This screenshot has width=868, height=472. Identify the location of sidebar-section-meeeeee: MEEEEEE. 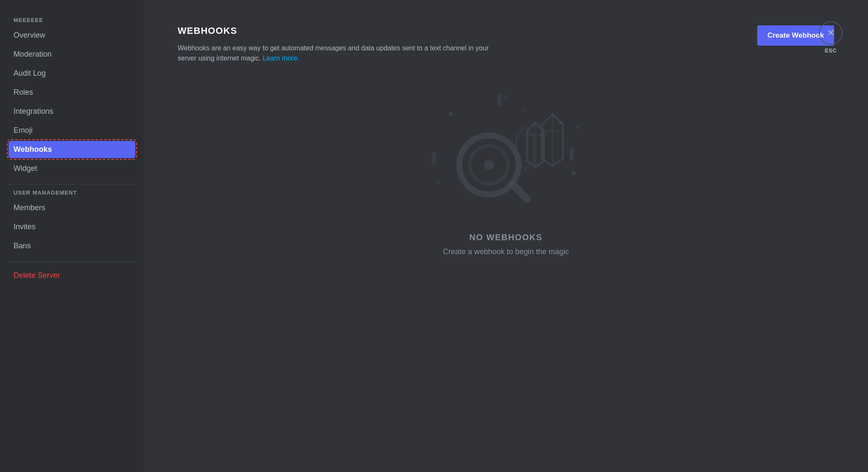
(72, 20).